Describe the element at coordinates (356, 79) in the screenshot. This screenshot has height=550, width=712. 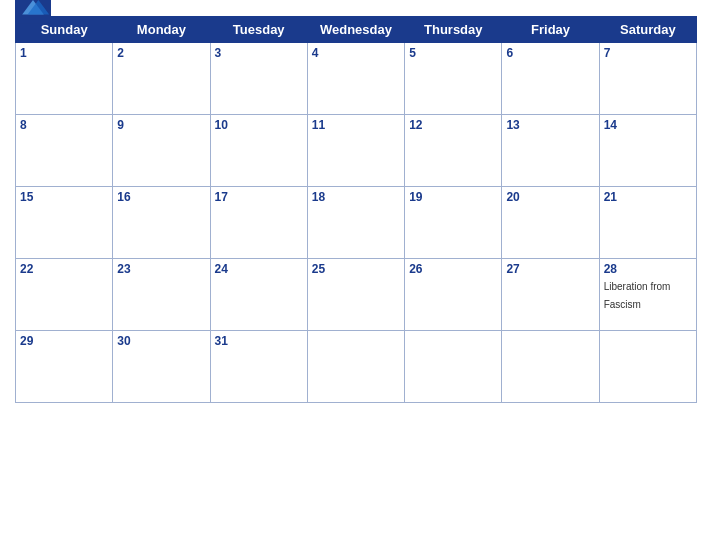
I see `calendar-week-1: 1234567` at that location.